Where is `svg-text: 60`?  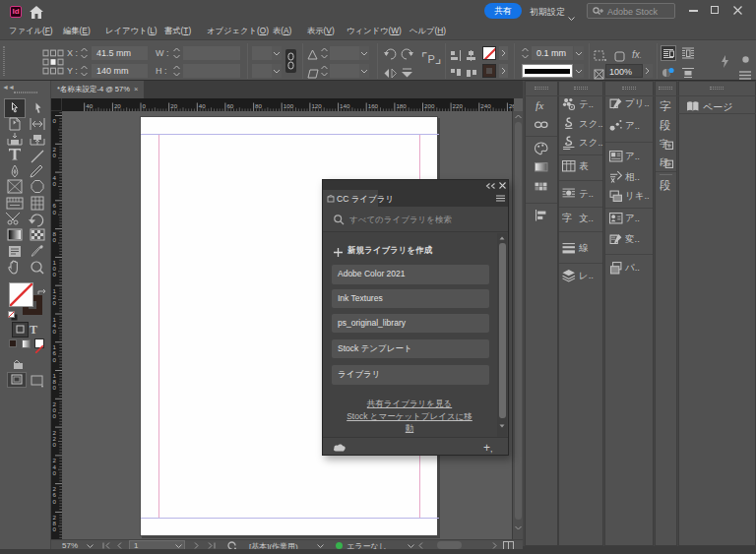 svg-text: 60 is located at coordinates (230, 106).